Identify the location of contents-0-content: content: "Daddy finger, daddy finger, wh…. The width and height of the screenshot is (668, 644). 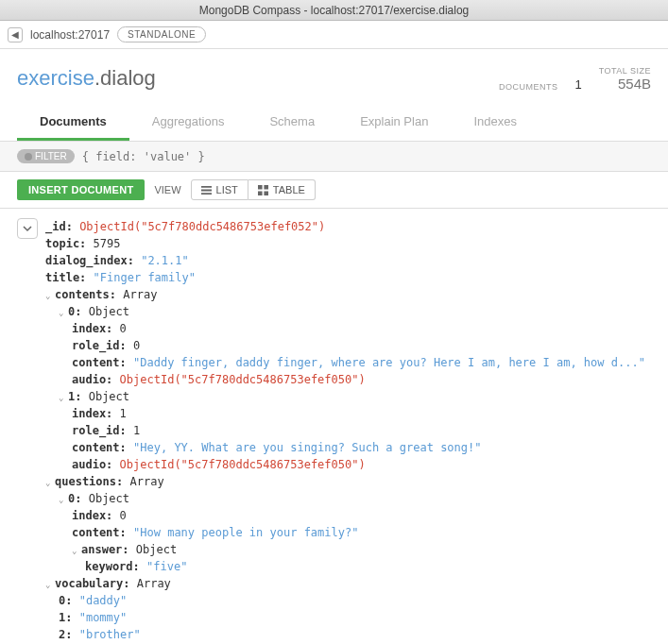
(348, 363).